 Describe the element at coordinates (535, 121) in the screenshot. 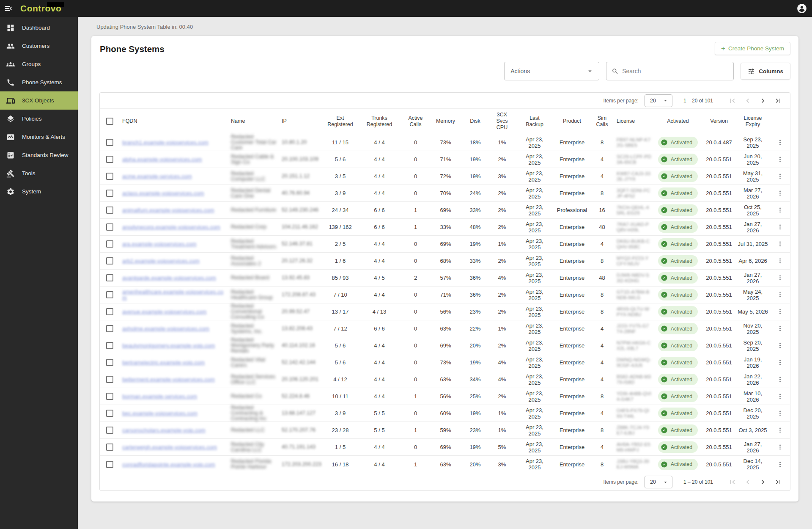

I see `column-header-last-backup: Last Backup` at that location.